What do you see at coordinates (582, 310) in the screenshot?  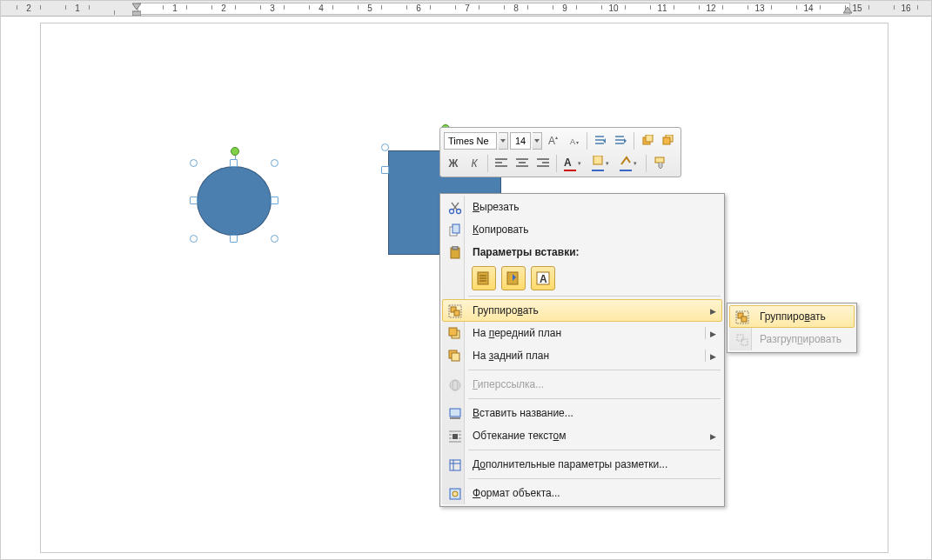 I see `menu-group: Группировать ▶` at bounding box center [582, 310].